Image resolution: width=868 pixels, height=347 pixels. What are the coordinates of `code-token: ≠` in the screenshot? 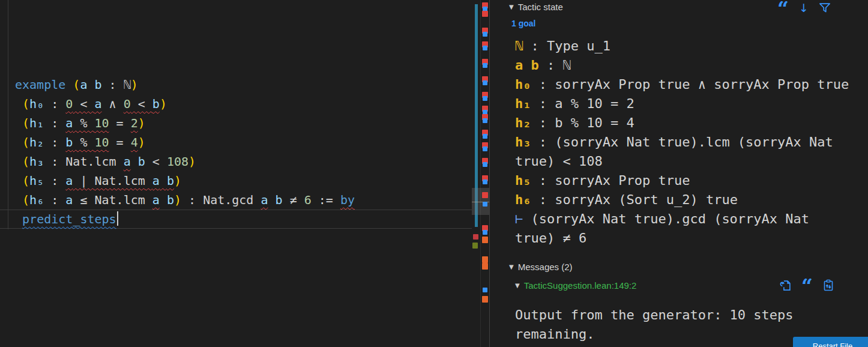 It's located at (294, 200).